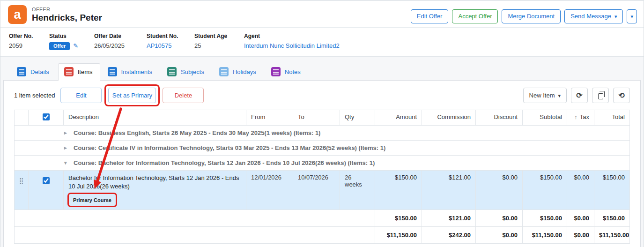 This screenshot has width=644, height=247. Describe the element at coordinates (276, 72) in the screenshot. I see `notes-icon` at that location.